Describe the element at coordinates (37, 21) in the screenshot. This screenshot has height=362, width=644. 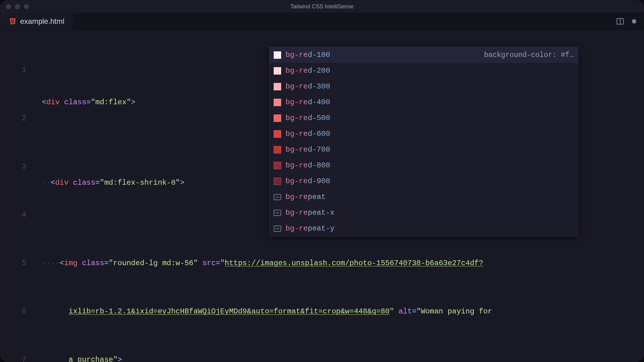
I see `tab-group: example.html` at that location.